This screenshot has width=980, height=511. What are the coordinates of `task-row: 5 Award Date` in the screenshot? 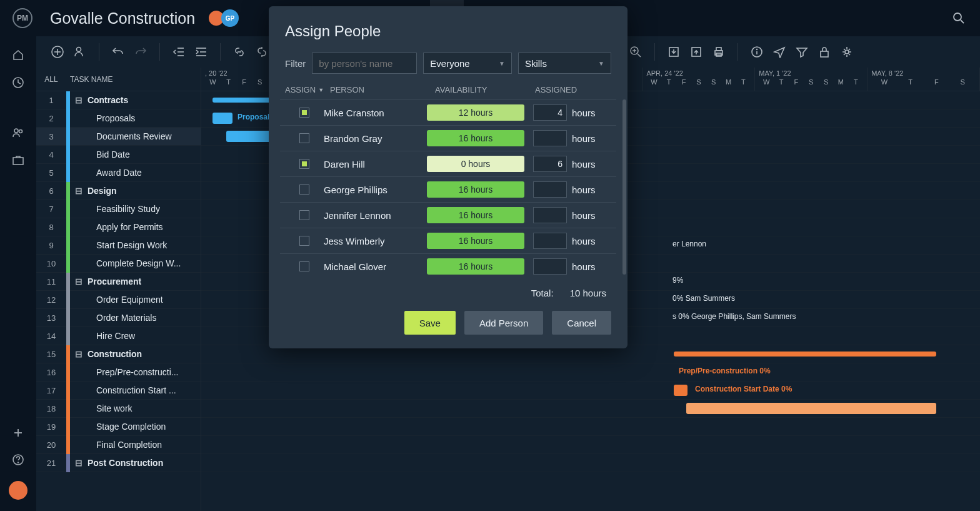 It's located at (119, 173).